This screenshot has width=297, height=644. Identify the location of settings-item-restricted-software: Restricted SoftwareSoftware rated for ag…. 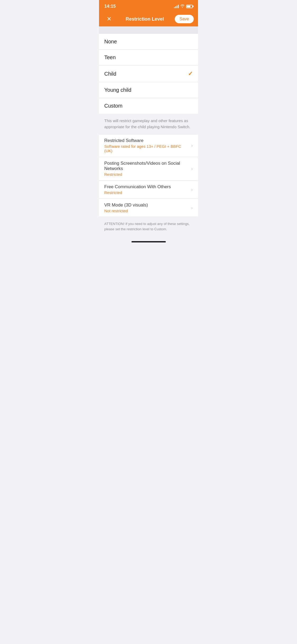
(148, 146).